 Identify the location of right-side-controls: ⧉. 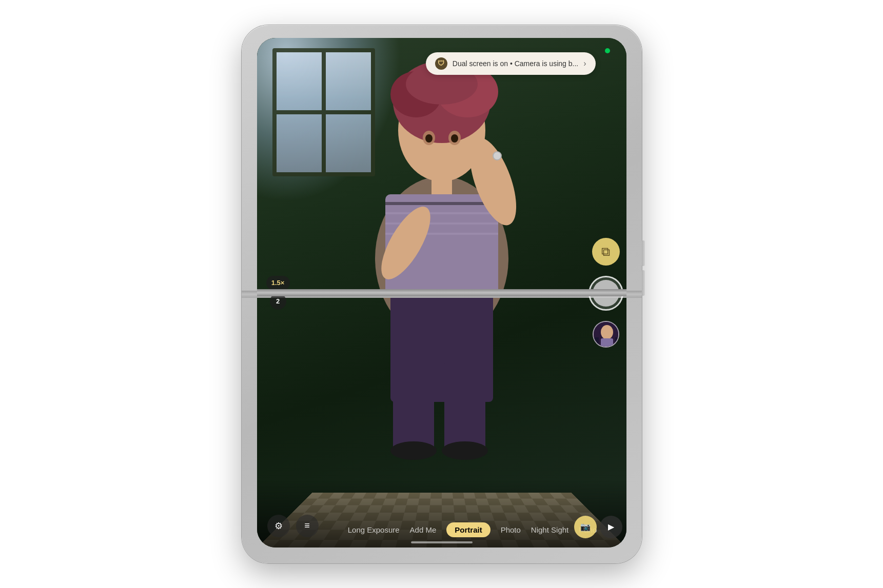
(606, 293).